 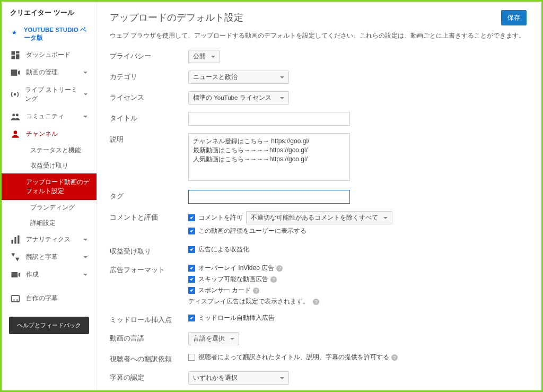 I want to click on select-value: 不適切な可能性があるコメントを除くすべて, so click(x=314, y=217).